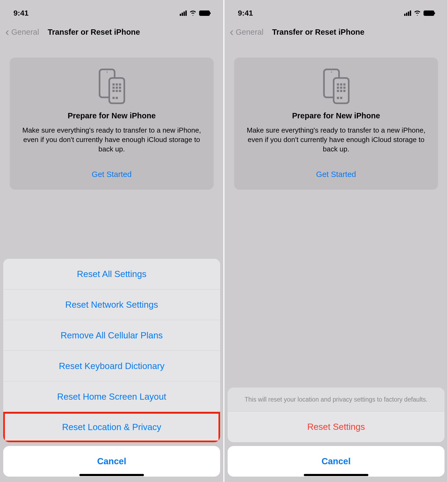  What do you see at coordinates (112, 397) in the screenshot?
I see `reset-home-screen-layout-option: Reset Home Screen Layout` at bounding box center [112, 397].